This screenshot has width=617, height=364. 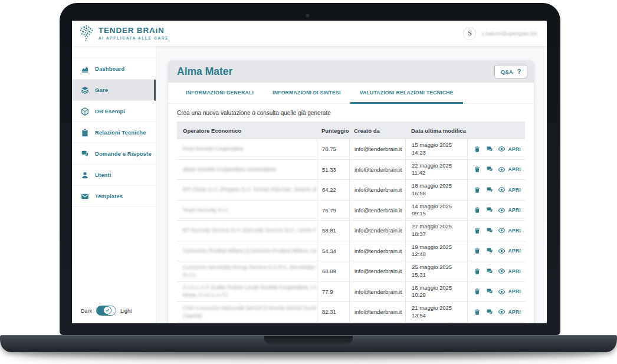 What do you see at coordinates (85, 154) in the screenshot?
I see `chats-icon` at bounding box center [85, 154].